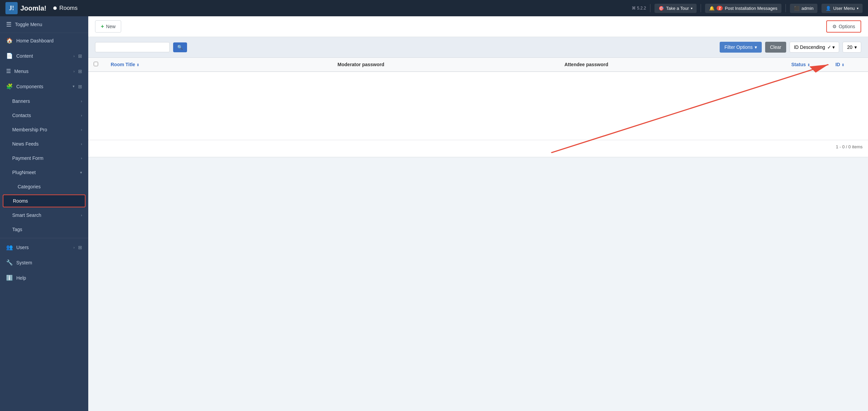 The height and width of the screenshot is (411, 868). I want to click on tour-icon: 🎯, so click(661, 8).